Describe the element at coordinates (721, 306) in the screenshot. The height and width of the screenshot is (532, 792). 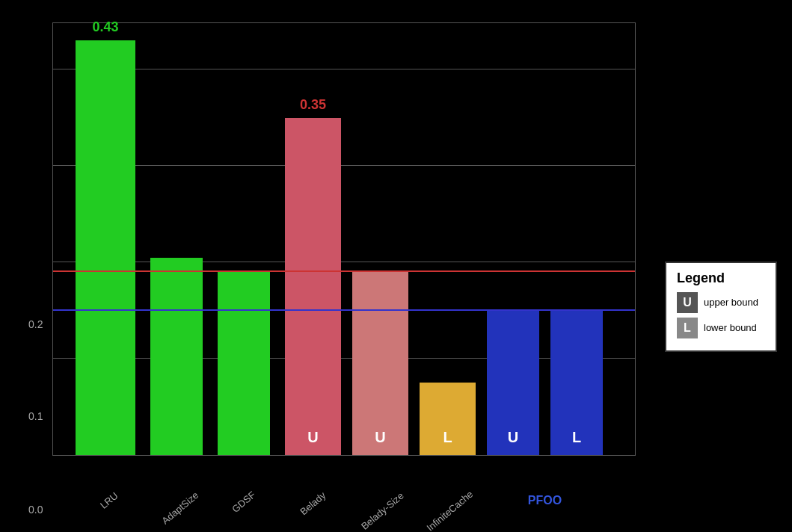
I see `legend: Legend U upper bound L lower bound` at that location.